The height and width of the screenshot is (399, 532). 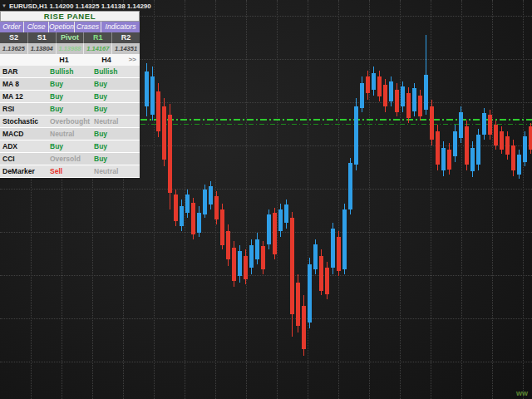 I want to click on indicator-row-adx: ADXBuyBuy, so click(x=70, y=146).